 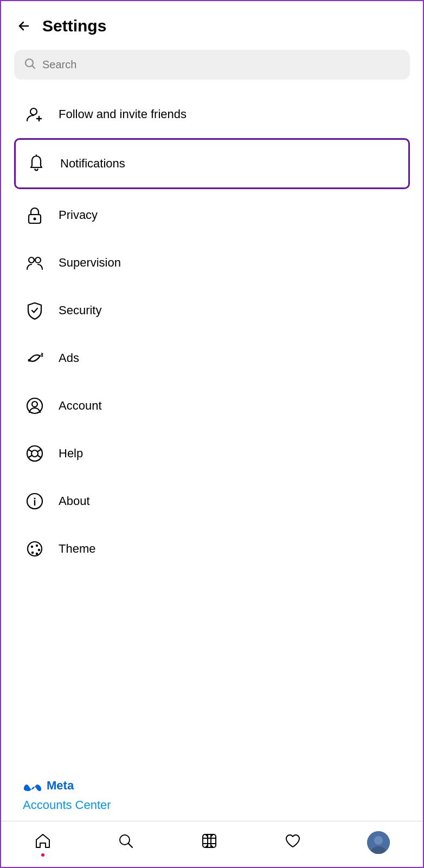 I want to click on menu-item-account: Account, so click(x=212, y=406).